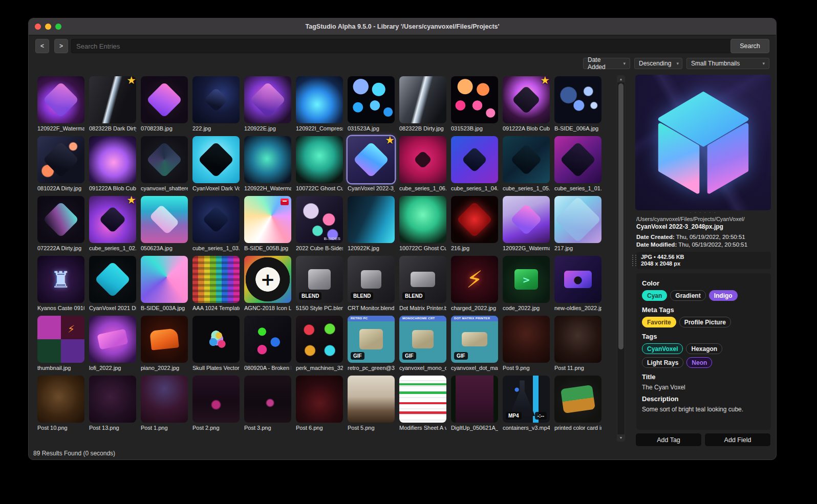 The image size is (817, 504). What do you see at coordinates (475, 283) in the screenshot?
I see `grid-item: ⚡charged_2022.jpg` at bounding box center [475, 283].